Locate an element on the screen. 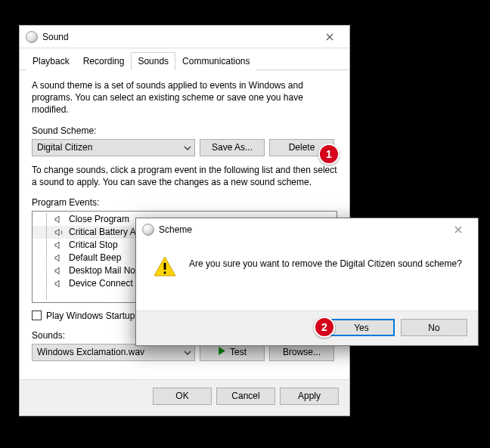 This screenshot has height=448, width=490. scheme-message: Are you sure you want to remove the Digi… is located at coordinates (325, 262).